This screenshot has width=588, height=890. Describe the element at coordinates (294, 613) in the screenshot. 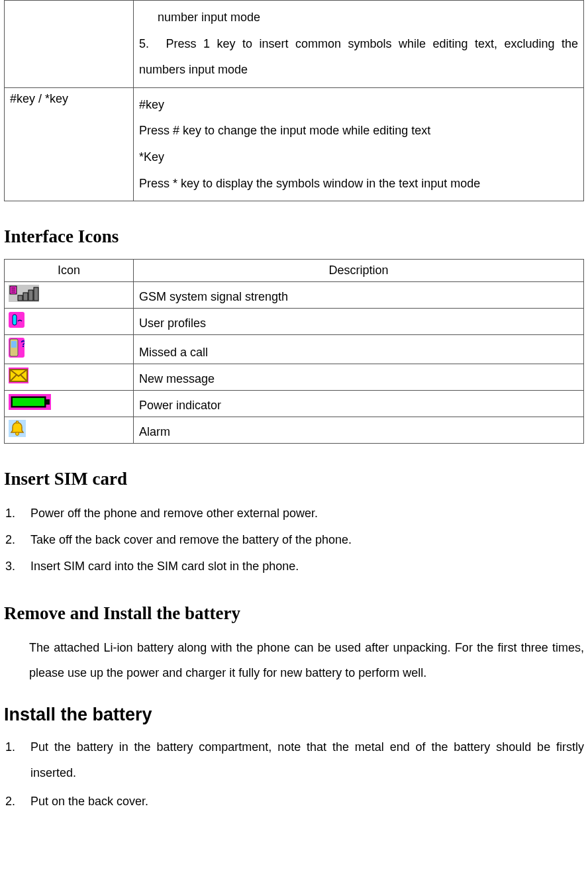

I see `heading-remove-install: Remove and Install the battery` at that location.